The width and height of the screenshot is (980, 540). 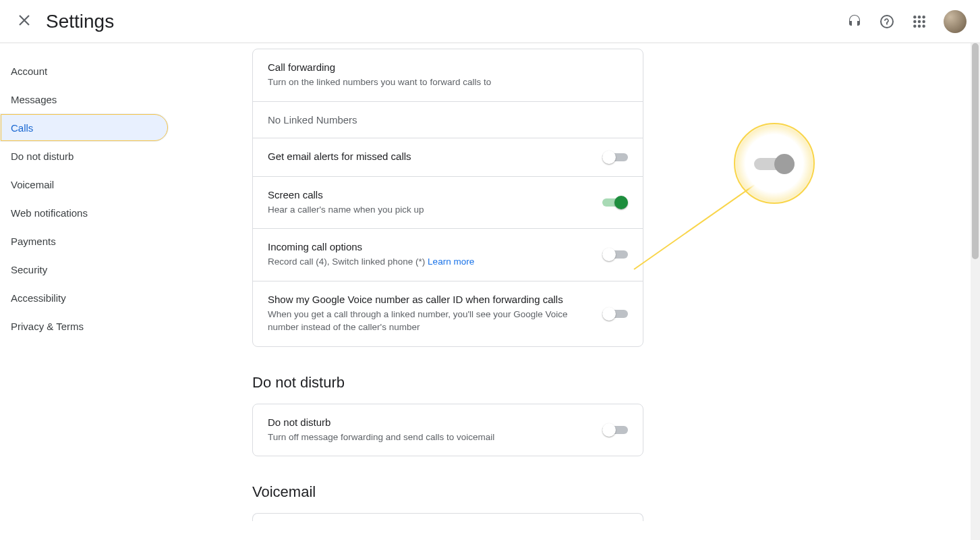 What do you see at coordinates (448, 157) in the screenshot?
I see `email-alerts-row: Get email alerts for missed calls` at bounding box center [448, 157].